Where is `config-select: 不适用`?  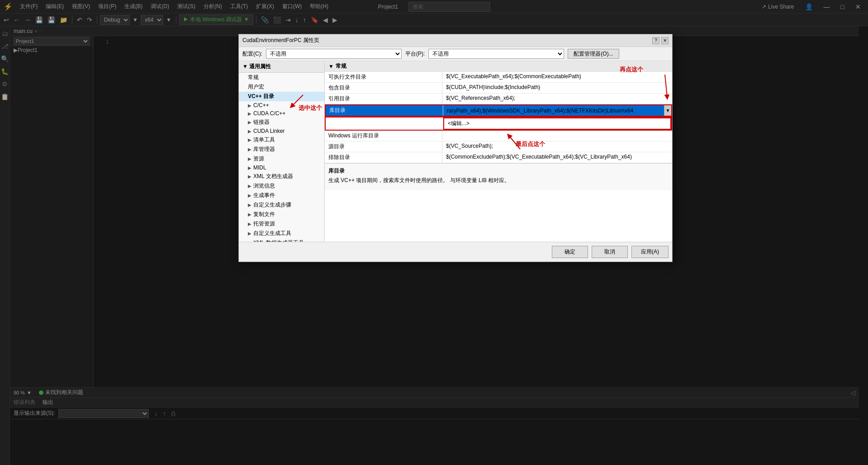 config-select: 不适用 is located at coordinates (334, 54).